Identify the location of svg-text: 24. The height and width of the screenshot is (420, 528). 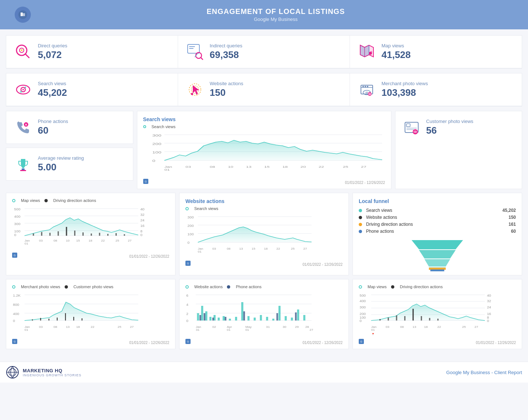
(489, 307).